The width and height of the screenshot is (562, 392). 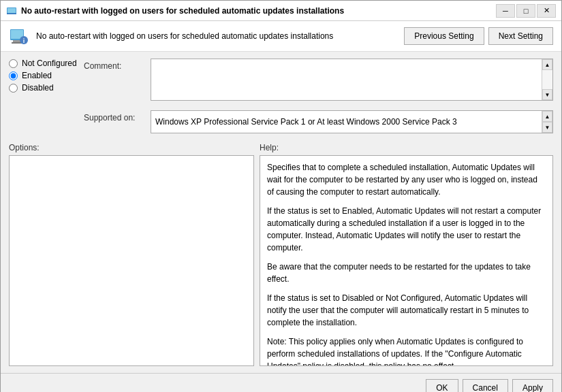 What do you see at coordinates (49, 63) in the screenshot?
I see `not-configured-label: Not Configured` at bounding box center [49, 63].